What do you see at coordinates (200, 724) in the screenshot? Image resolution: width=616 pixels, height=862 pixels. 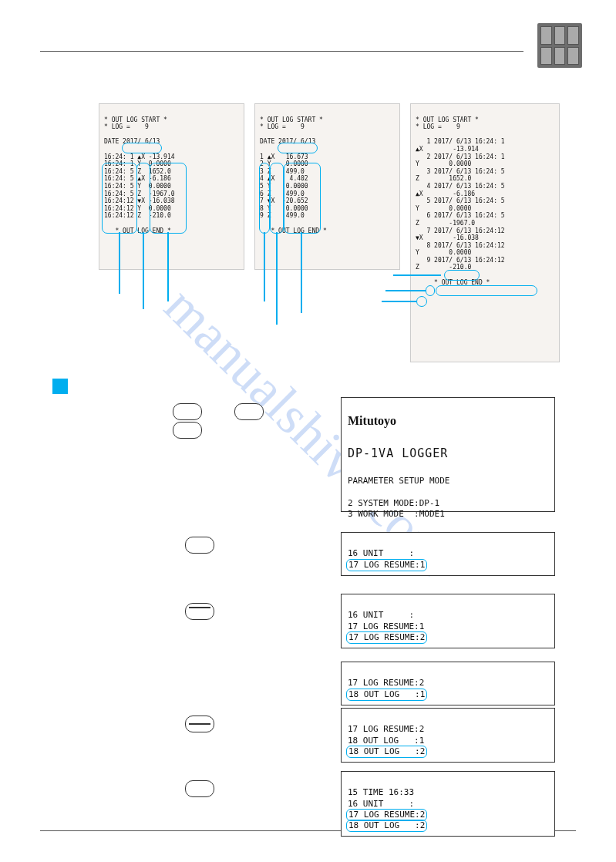 I see `key-mid` at bounding box center [200, 724].